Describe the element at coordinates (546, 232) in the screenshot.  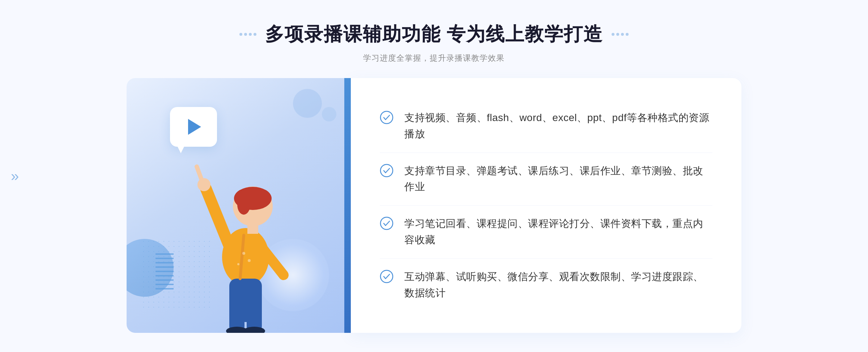
I see `feature-item-3: 学习笔记回看、课程提问、课程评论打分、课件资料下载，重点内容收藏` at that location.